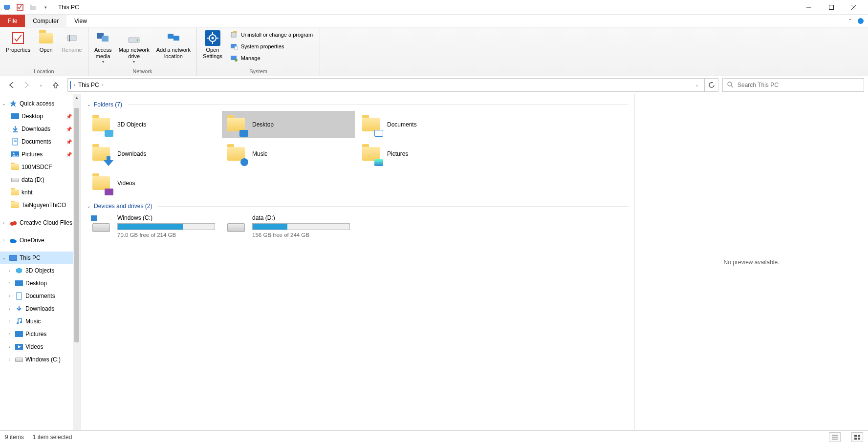 The height and width of the screenshot is (443, 868). I want to click on folder-icon, so click(101, 125).